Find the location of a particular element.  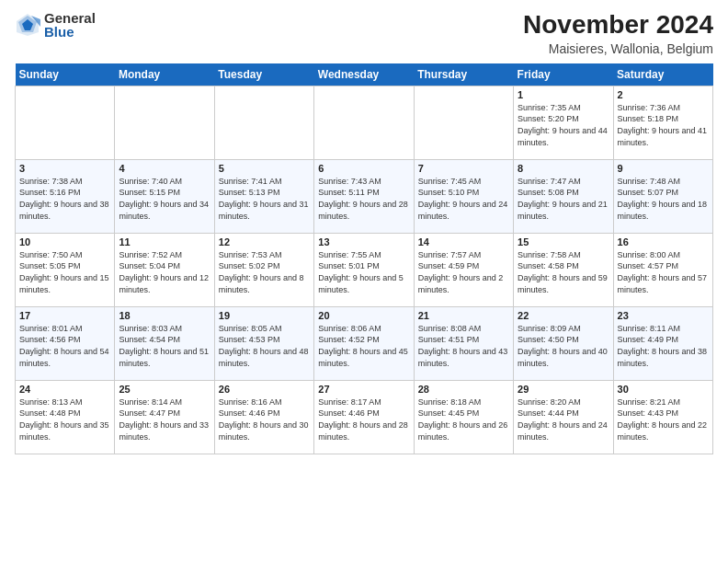

day-cell: 12Sunrise: 7:53 AM Sunset: 5:02 PM Dayli… is located at coordinates (264, 270).